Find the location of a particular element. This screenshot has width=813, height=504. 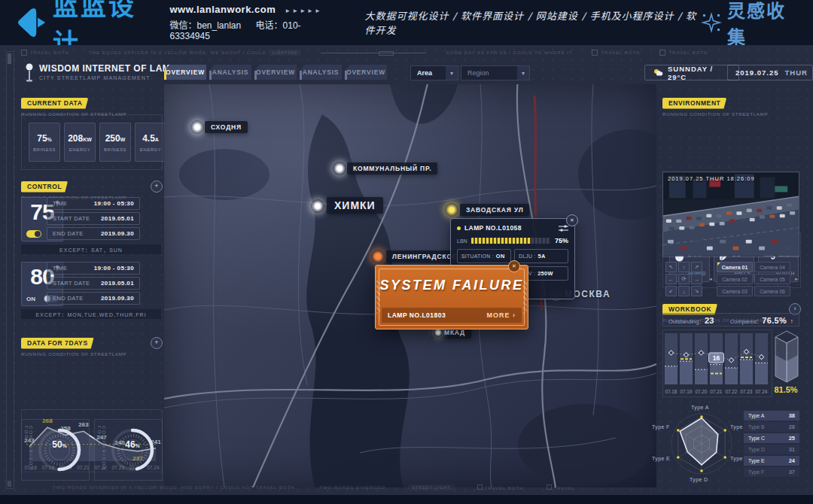

environment-subtitle: RUNNING CONDITION OF STREETLAMP is located at coordinates (715, 114).